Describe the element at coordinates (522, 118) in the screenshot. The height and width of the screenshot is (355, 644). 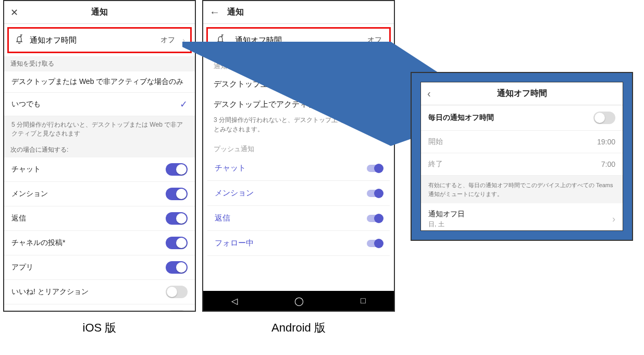
I see `daily-quiet-toggle-row: 毎日の通知オフ時間` at that location.